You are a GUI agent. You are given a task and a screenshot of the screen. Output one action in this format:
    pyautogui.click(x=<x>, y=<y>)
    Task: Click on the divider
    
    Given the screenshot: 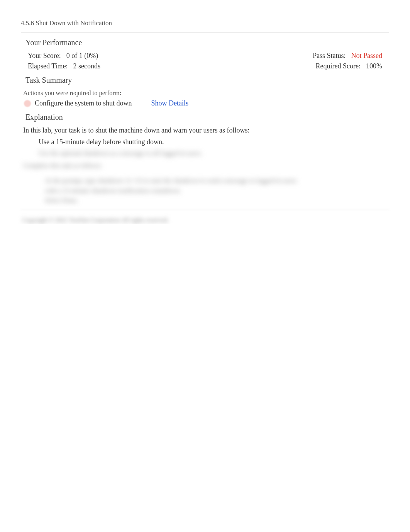 What is the action you would take?
    pyautogui.click(x=205, y=32)
    